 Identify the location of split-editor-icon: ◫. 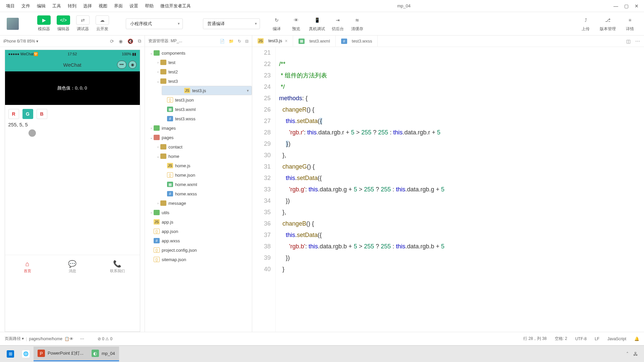
(629, 41).